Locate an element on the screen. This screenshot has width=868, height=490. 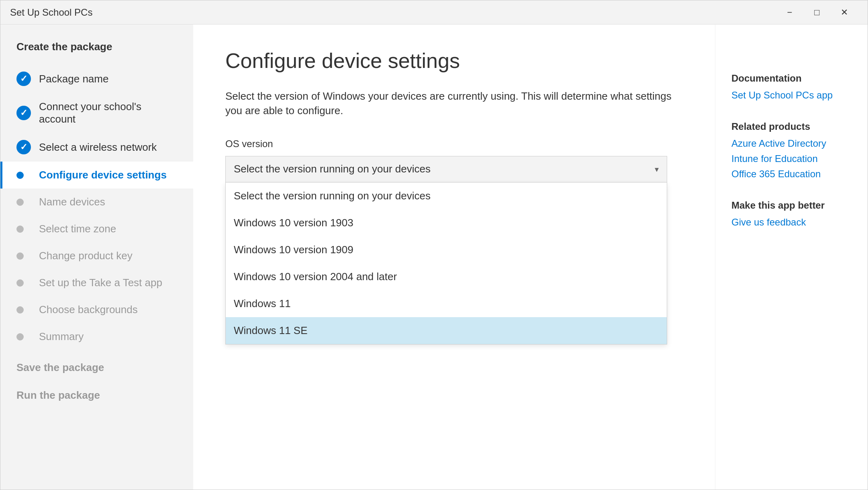
create-package-heading: Create the package is located at coordinates (97, 47).